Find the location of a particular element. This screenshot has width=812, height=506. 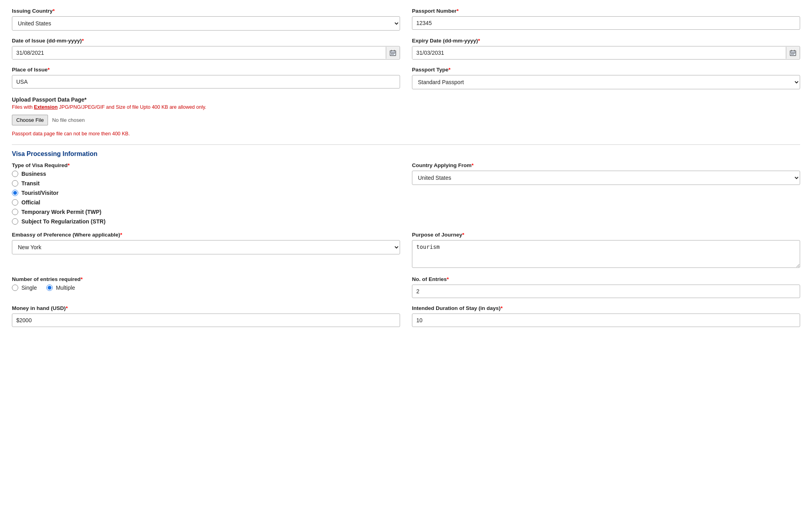

date-of-issue-calendar-button is located at coordinates (393, 53).